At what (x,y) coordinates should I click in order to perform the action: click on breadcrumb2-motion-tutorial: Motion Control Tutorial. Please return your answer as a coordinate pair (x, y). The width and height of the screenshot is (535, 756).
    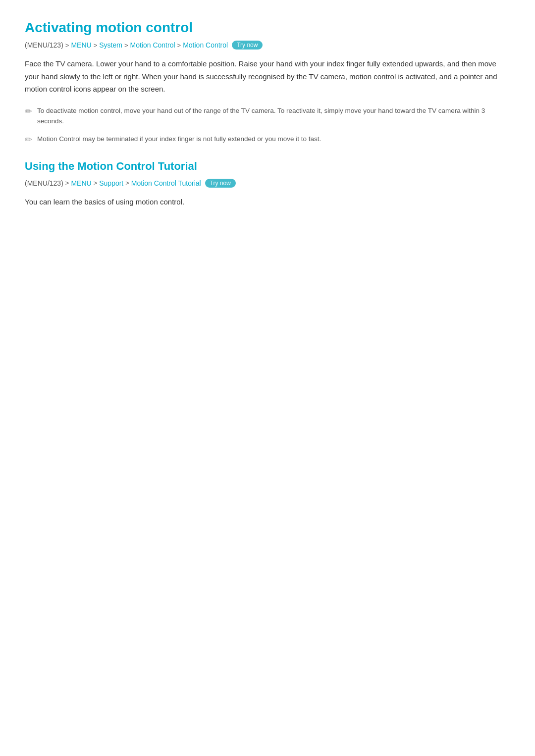
    Looking at the image, I should click on (166, 183).